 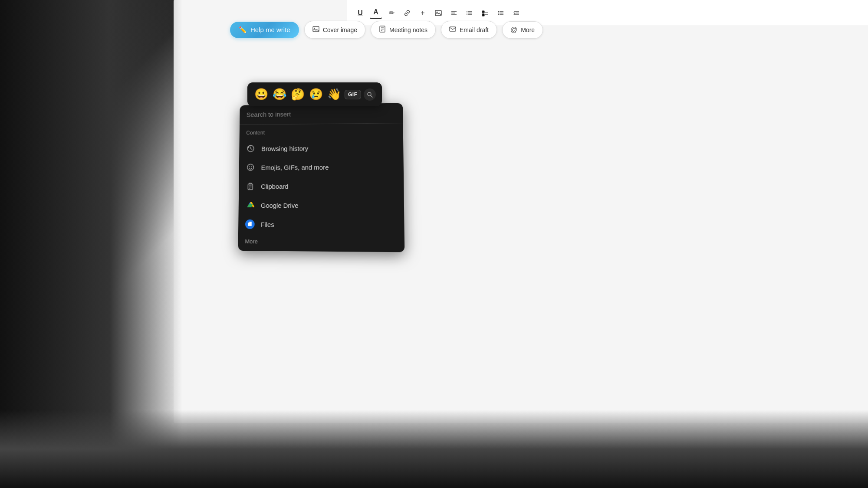 I want to click on gif-button: GIF, so click(x=353, y=95).